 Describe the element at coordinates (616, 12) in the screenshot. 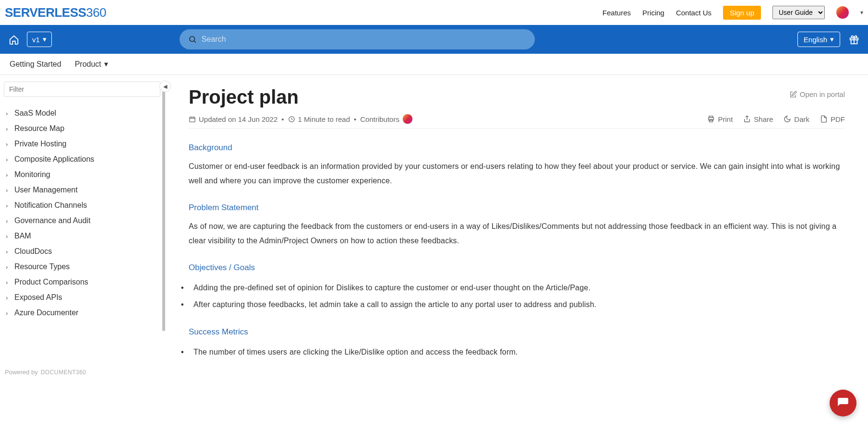

I see `nav-features: Features` at that location.